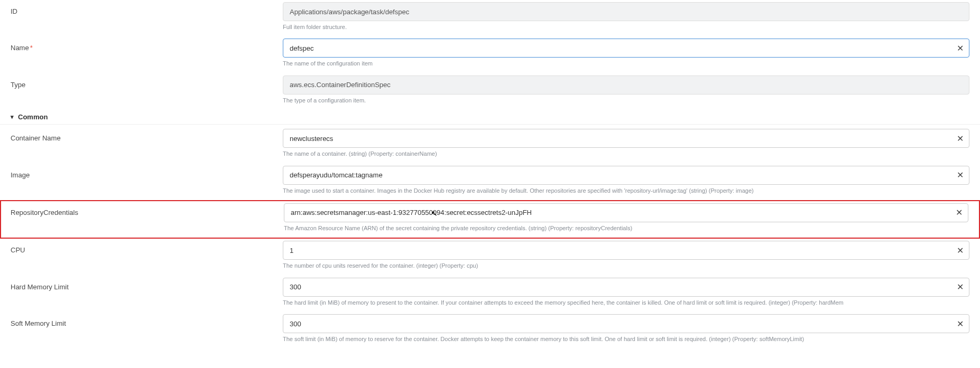 Image resolution: width=980 pixels, height=368 pixels. I want to click on help-image: The image used to start a container. Ima…, so click(626, 191).